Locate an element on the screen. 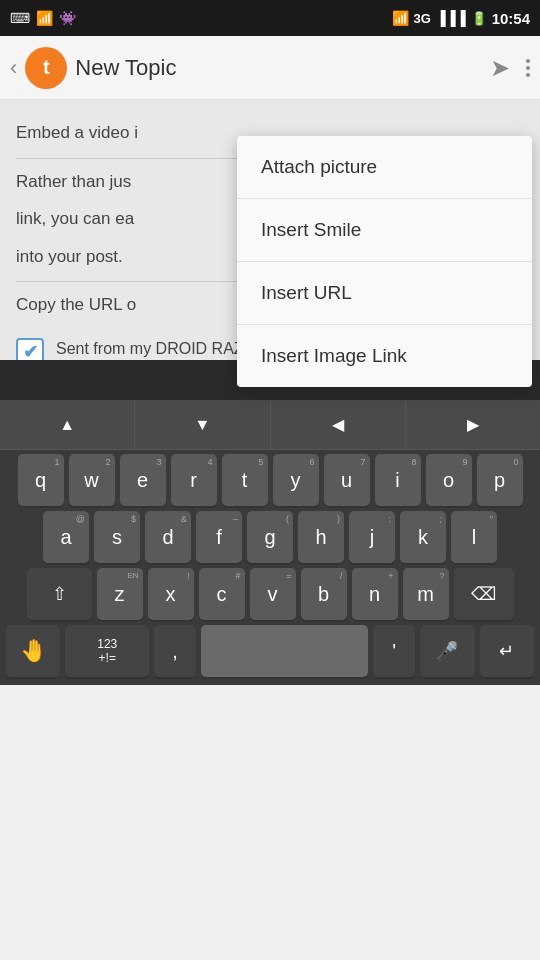 The image size is (540, 960). battery-icon: 🔋 is located at coordinates (479, 18).